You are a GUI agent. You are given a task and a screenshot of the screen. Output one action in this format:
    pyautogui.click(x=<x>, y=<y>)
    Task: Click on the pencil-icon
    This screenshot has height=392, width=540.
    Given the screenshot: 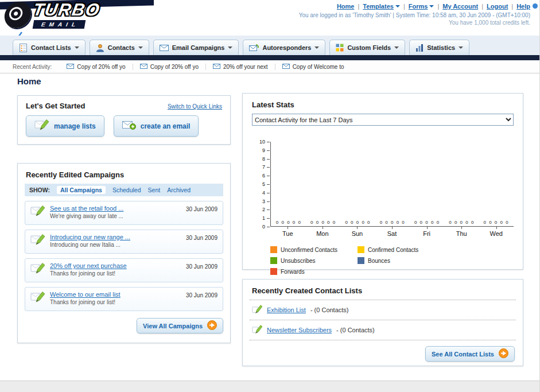 What is the action you would take?
    pyautogui.click(x=257, y=330)
    